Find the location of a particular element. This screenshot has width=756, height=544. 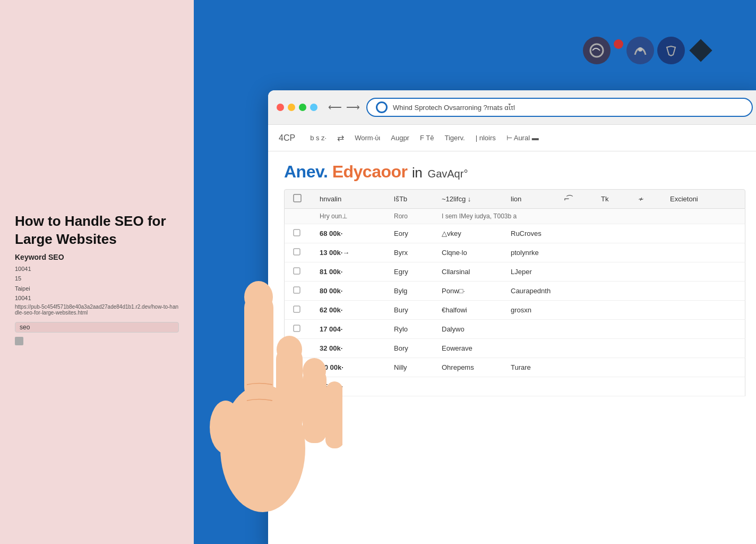

page-title-row: Anev. Edycaoor in GavAqr° is located at coordinates (515, 172).